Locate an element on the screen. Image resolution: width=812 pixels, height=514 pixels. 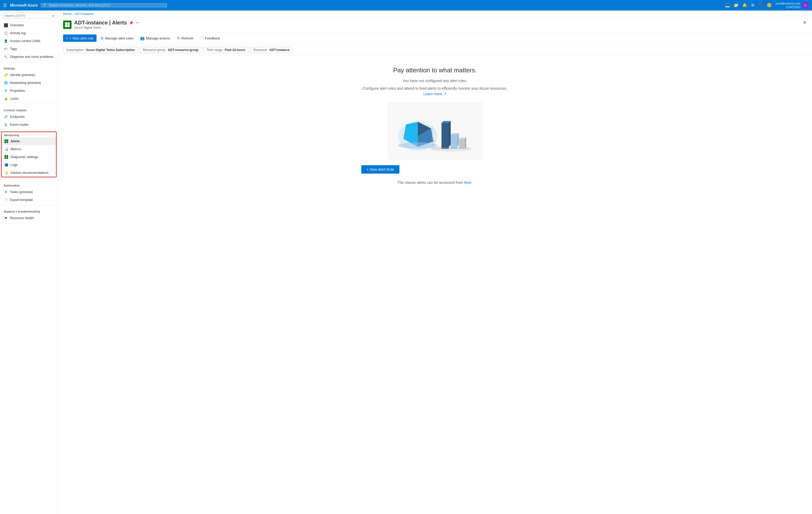
chart-illustration is located at coordinates (435, 131).